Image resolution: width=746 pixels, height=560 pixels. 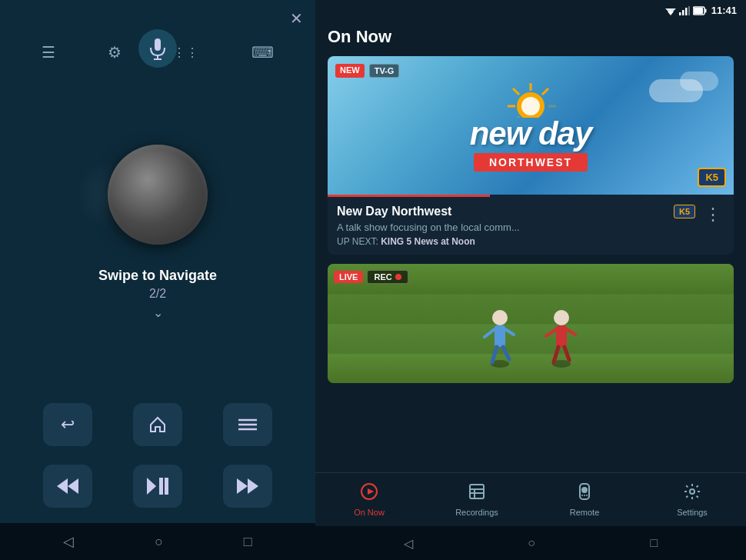 What do you see at coordinates (248, 425) in the screenshot?
I see `menu-button` at bounding box center [248, 425].